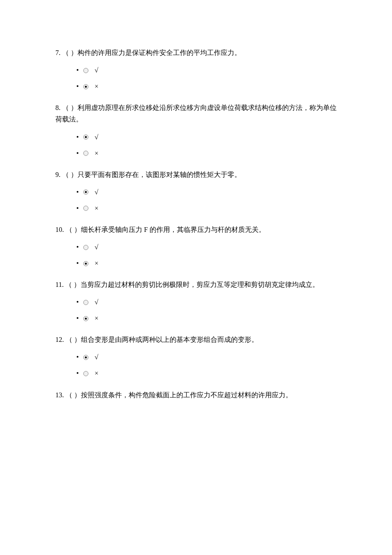 Image resolution: width=392 pixels, height=555 pixels. I want to click on question-text: 12. （ ）组合变形是由两种或两种以上的基本变形组合而成的变形。, so click(196, 339).